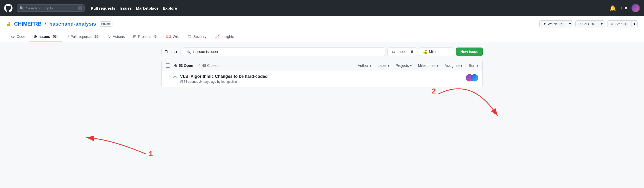  What do you see at coordinates (624, 8) in the screenshot?
I see `create-button: + ▾` at bounding box center [624, 8].